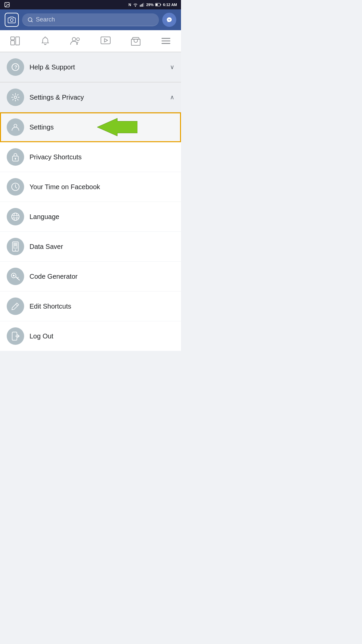 The image size is (362, 644). Describe the element at coordinates (100, 67) in the screenshot. I see `help-support-label: Help & Support` at that location.